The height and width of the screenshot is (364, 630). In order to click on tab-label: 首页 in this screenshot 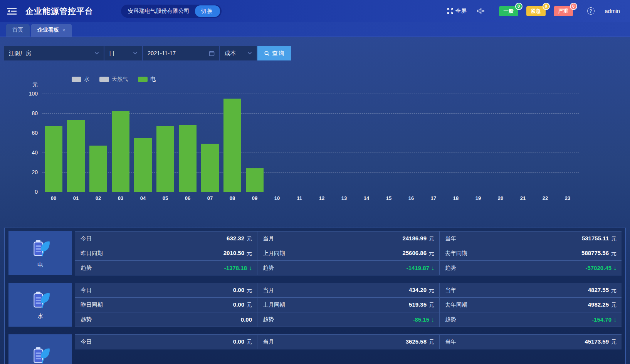, I will do `click(18, 30)`.